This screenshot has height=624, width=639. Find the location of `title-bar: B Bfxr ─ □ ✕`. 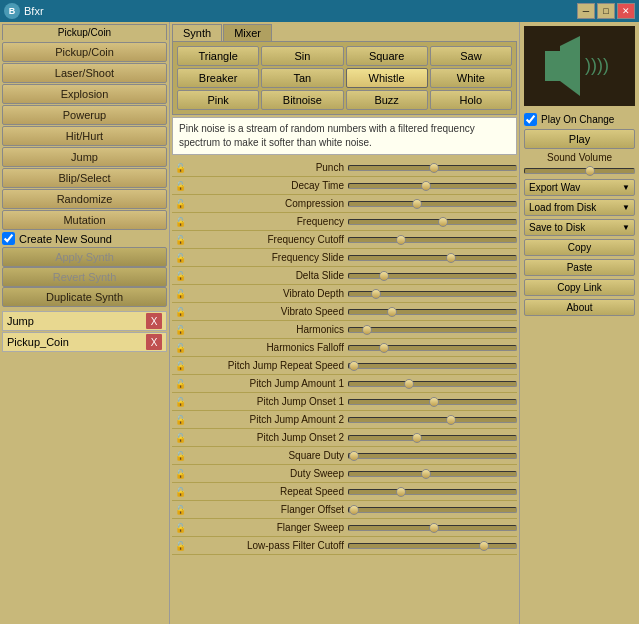

title-bar: B Bfxr ─ □ ✕ is located at coordinates (320, 11).